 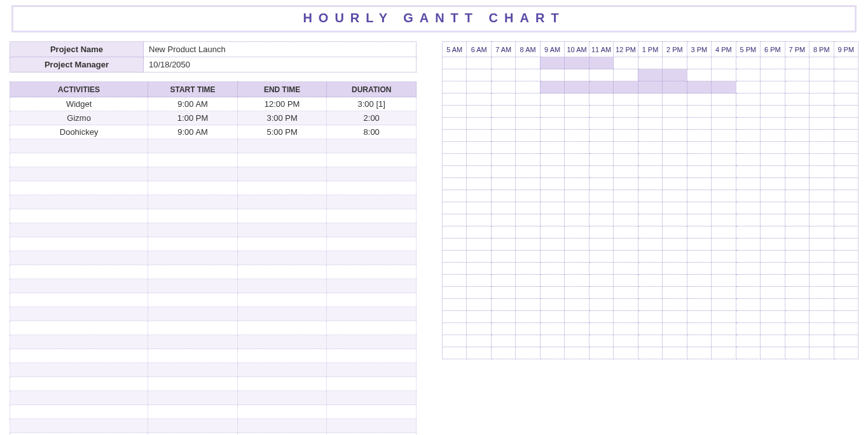 What do you see at coordinates (193, 104) in the screenshot?
I see `activity-start: 9:00 AM` at bounding box center [193, 104].